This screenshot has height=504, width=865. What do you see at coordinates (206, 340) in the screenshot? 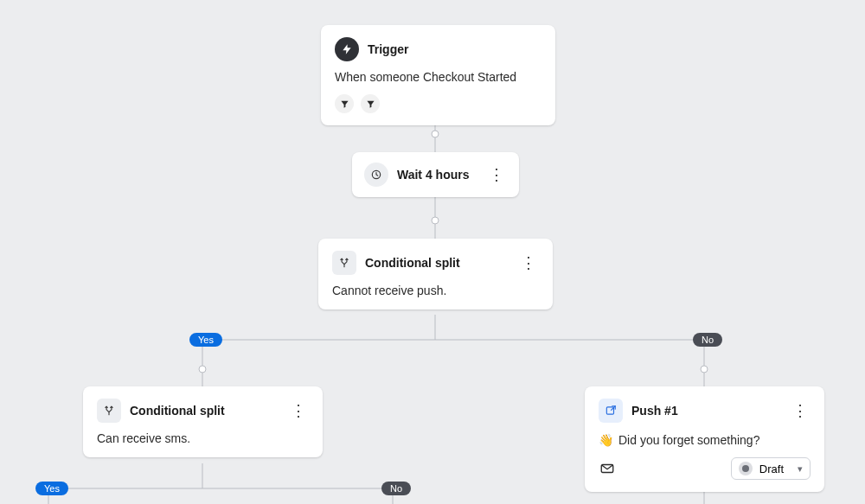
I see `branch-badge-yes: Yes` at bounding box center [206, 340].